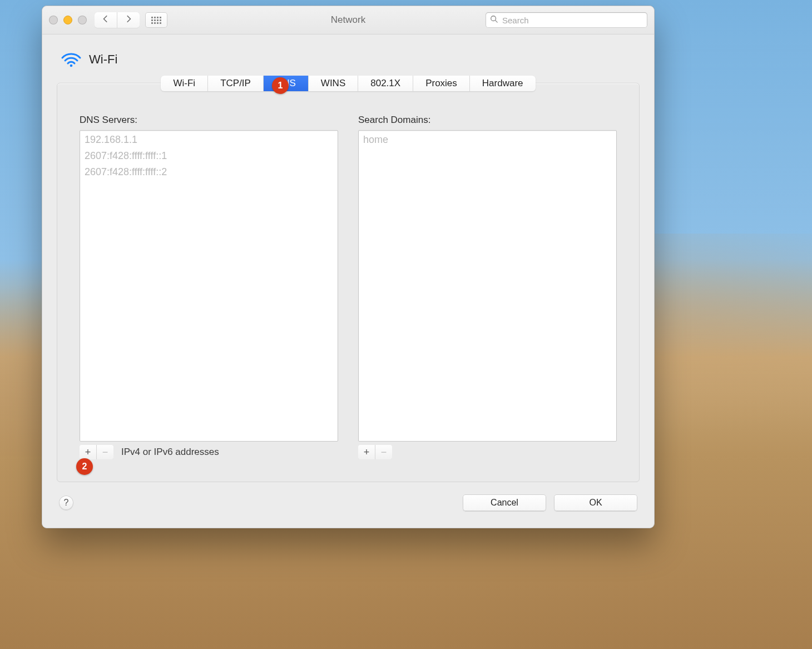  Describe the element at coordinates (209, 120) in the screenshot. I see `dns-servers-label: DNS Servers:` at that location.